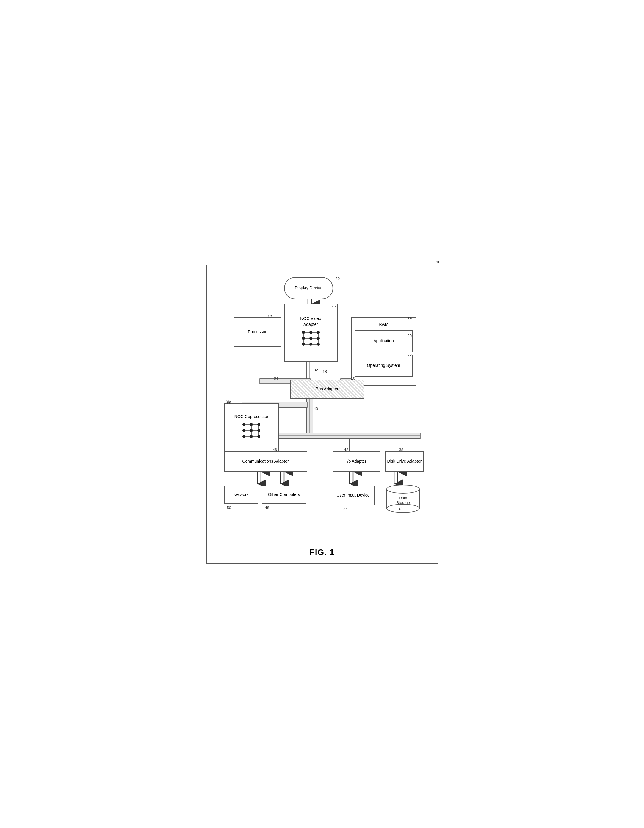  I want to click on page-container: 10, so click(322, 414).